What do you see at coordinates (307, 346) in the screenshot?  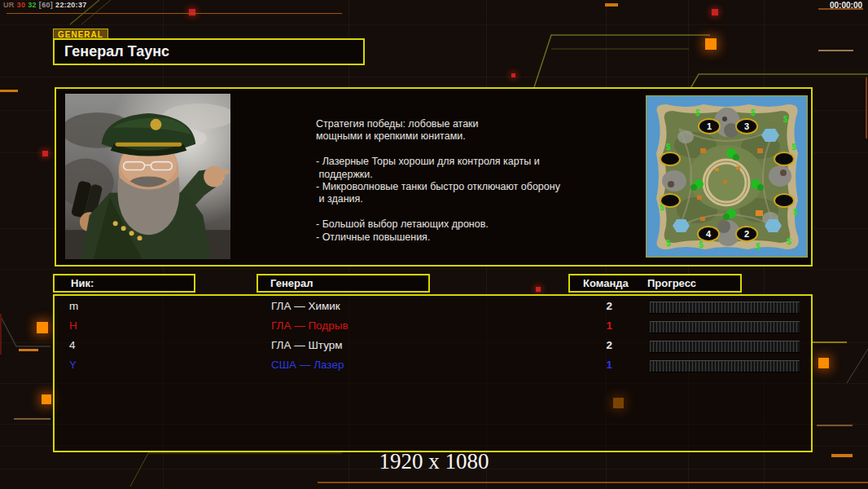 I see `player-general: ГЛА — Штурм` at bounding box center [307, 346].